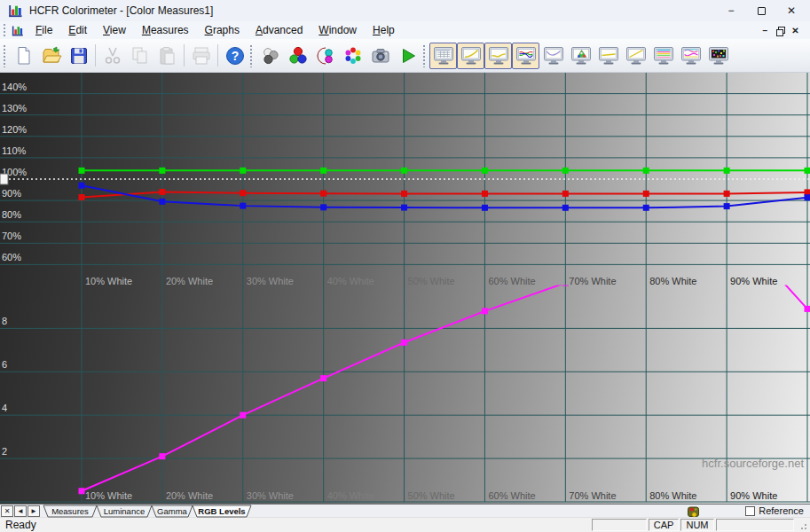 The image size is (810, 532). What do you see at coordinates (51, 56) in the screenshot?
I see `open-file-button` at bounding box center [51, 56].